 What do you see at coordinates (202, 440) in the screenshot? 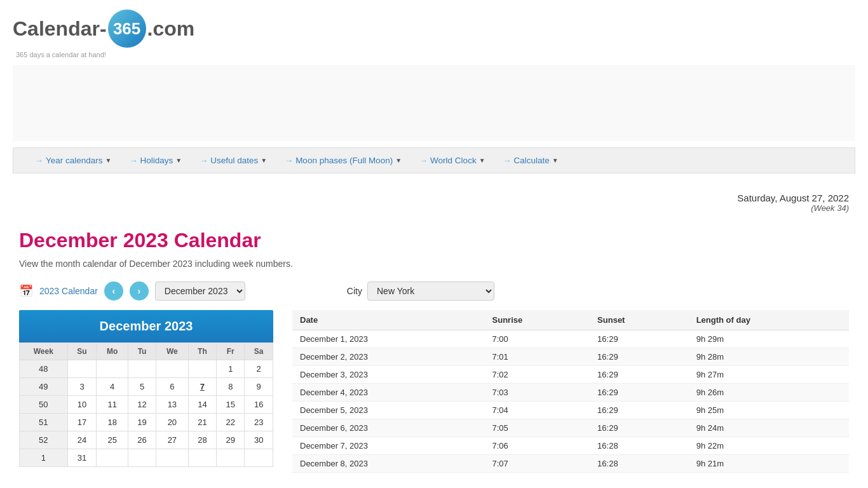
I see `calendar-day: 28` at bounding box center [202, 440].